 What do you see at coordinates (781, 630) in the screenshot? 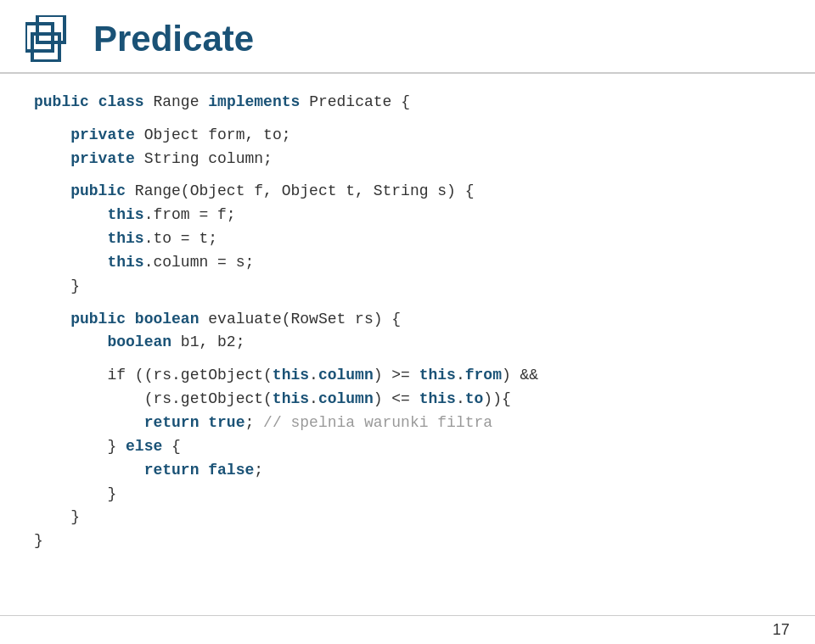
I see `page-number: 17` at bounding box center [781, 630].